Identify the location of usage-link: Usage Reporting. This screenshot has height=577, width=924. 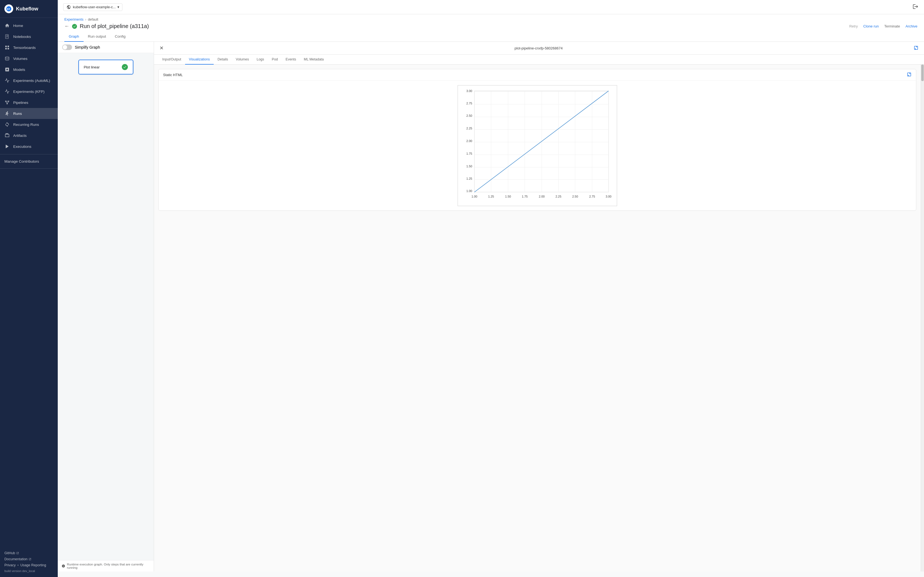
(33, 565).